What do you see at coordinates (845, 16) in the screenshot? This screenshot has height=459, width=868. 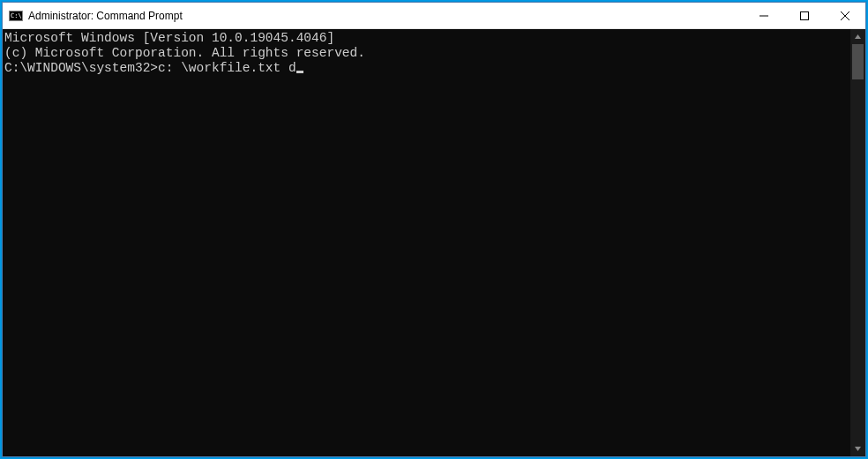 I see `close-button` at bounding box center [845, 16].